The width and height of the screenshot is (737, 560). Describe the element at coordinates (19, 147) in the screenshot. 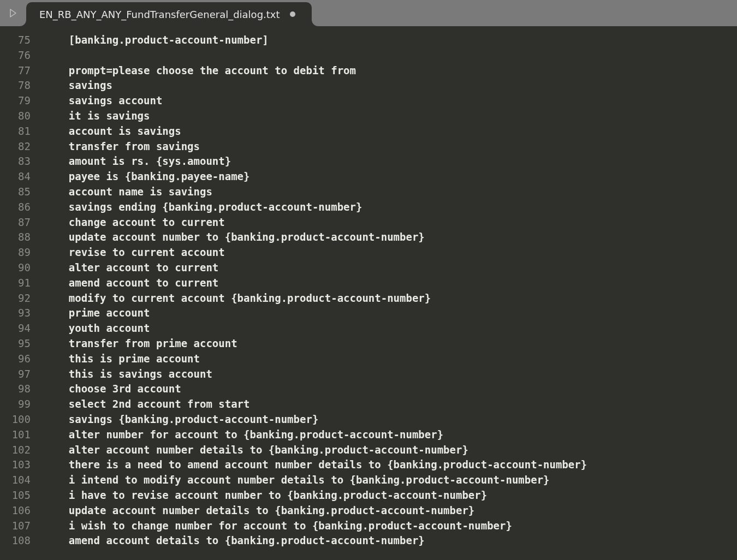

I see `line-number: 82` at that location.